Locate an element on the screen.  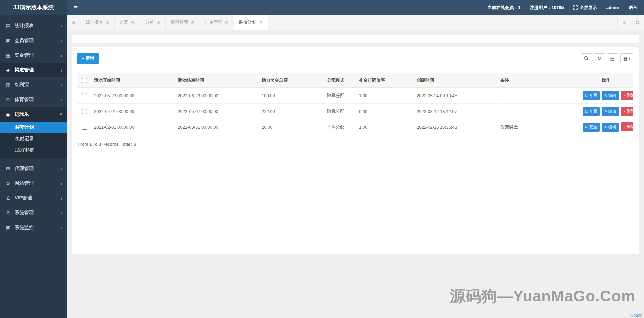
menu-toggle-button: ≡ is located at coordinates (76, 7).